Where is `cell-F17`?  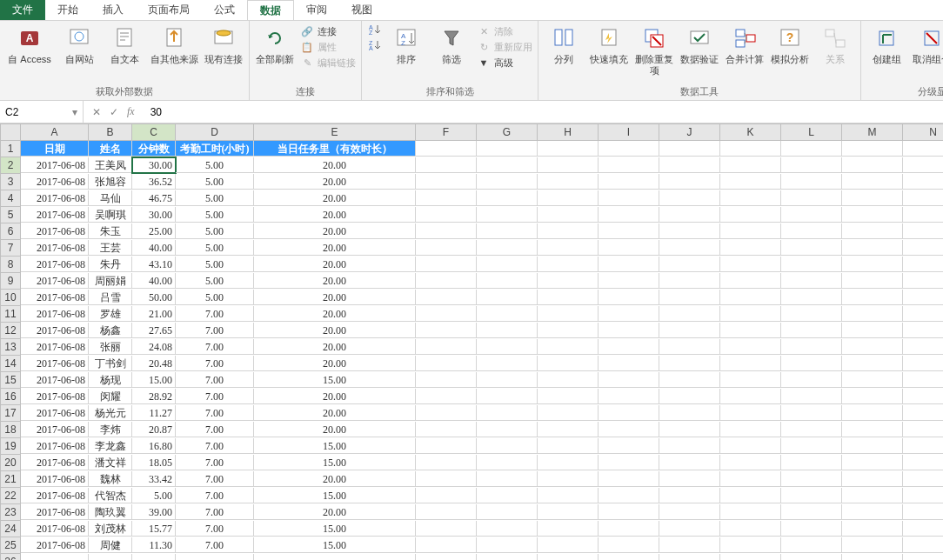
cell-F17 is located at coordinates (446, 413).